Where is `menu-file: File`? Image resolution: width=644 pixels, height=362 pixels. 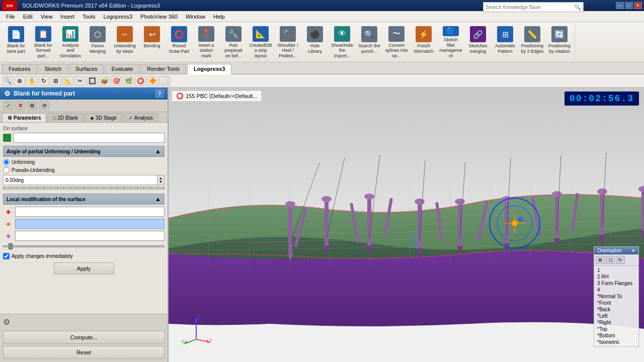 menu-file: File is located at coordinates (11, 17).